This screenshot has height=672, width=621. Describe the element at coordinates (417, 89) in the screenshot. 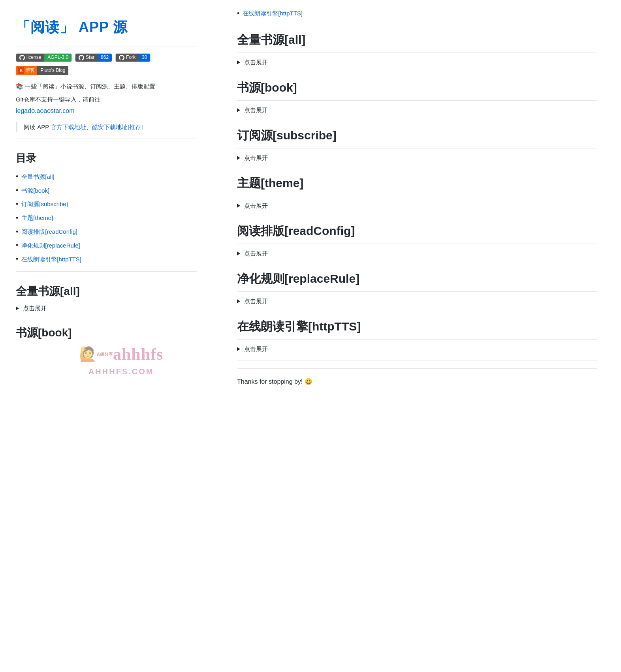

I see `right-heading-book: 书源[book]` at that location.